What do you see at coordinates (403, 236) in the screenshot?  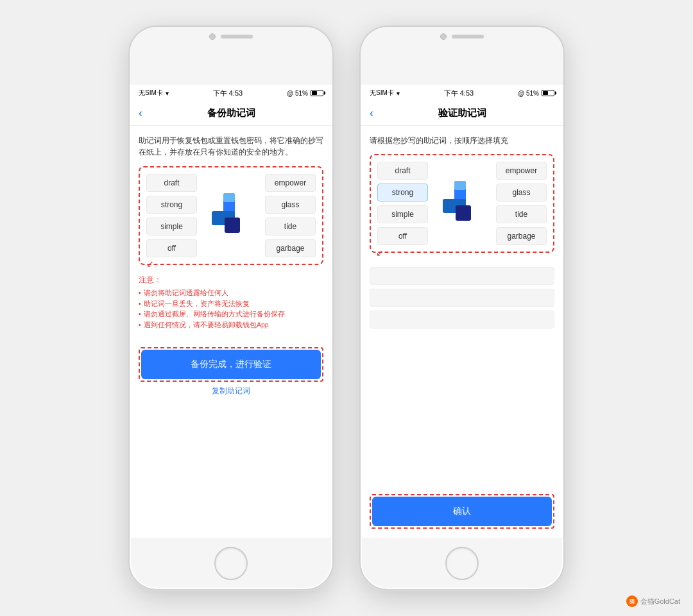 I see `word-off-v: off` at bounding box center [403, 236].